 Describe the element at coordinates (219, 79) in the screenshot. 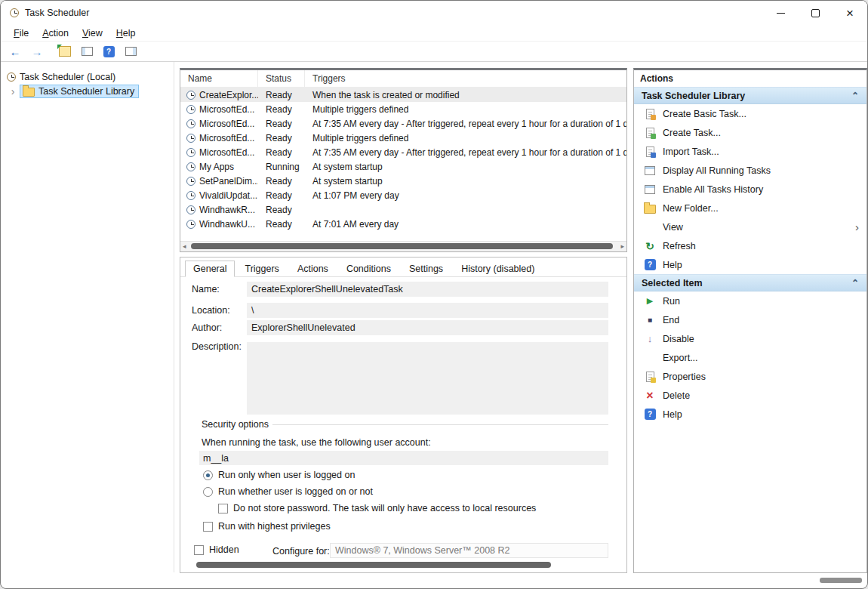

I see `column-header-name: Name` at that location.